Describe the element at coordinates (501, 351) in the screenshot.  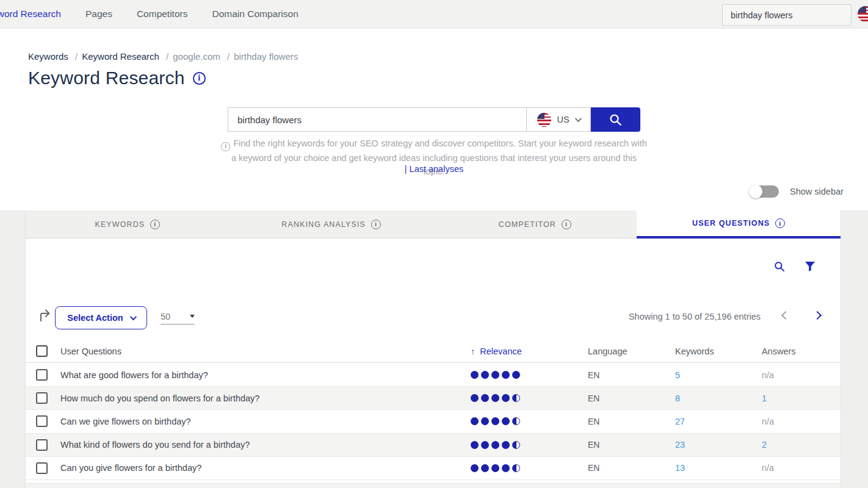
I see `relevance-header-label: Relevance` at that location.